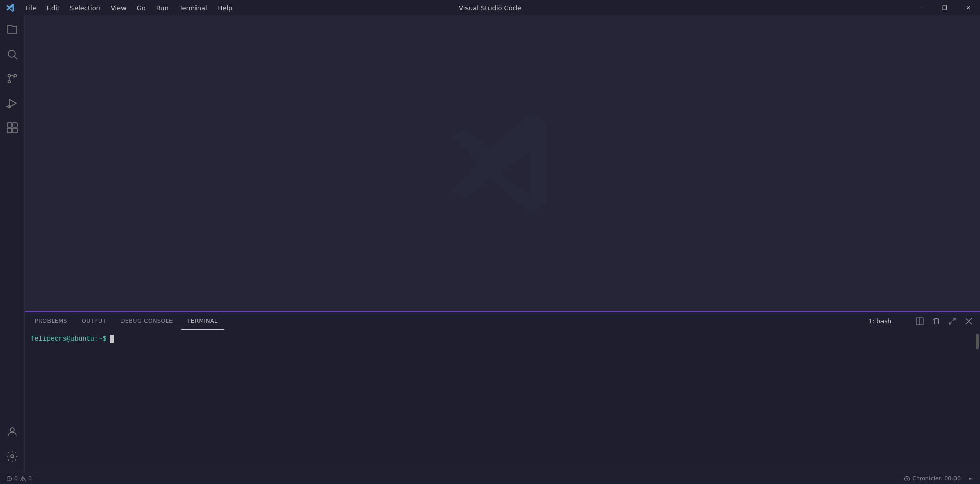 This screenshot has height=484, width=980. What do you see at coordinates (12, 79) in the screenshot?
I see `source-control-icon` at bounding box center [12, 79].